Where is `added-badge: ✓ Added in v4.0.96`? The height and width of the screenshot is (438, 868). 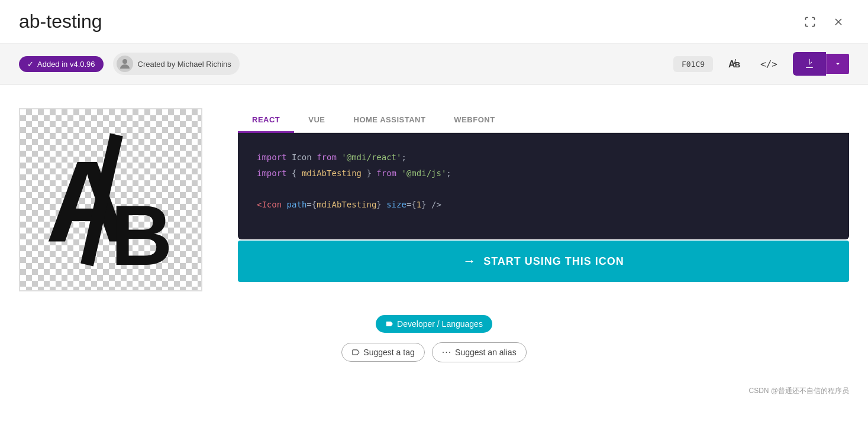
added-badge: ✓ Added in v4.0.96 is located at coordinates (62, 64).